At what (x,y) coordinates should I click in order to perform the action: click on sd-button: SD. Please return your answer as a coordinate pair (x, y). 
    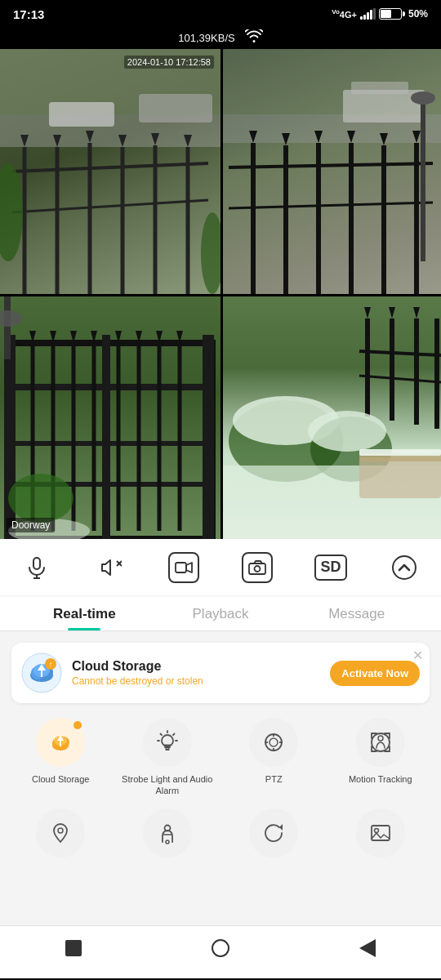
    Looking at the image, I should click on (331, 568).